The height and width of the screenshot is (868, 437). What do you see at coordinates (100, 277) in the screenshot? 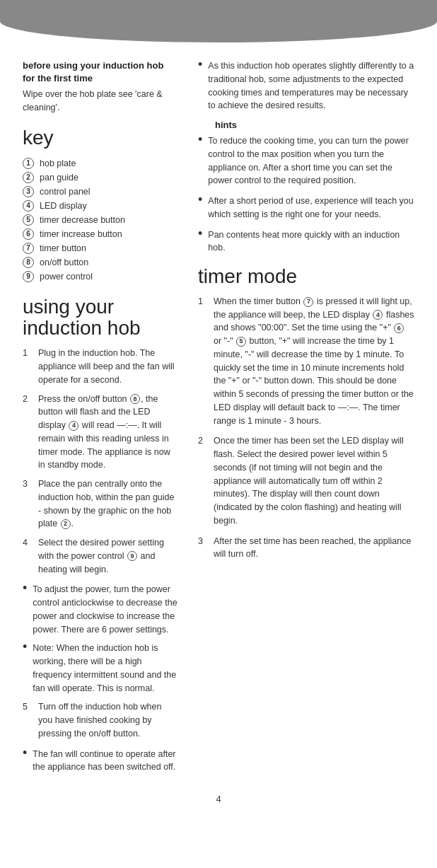
I see `list-item: 9 power control` at bounding box center [100, 277].